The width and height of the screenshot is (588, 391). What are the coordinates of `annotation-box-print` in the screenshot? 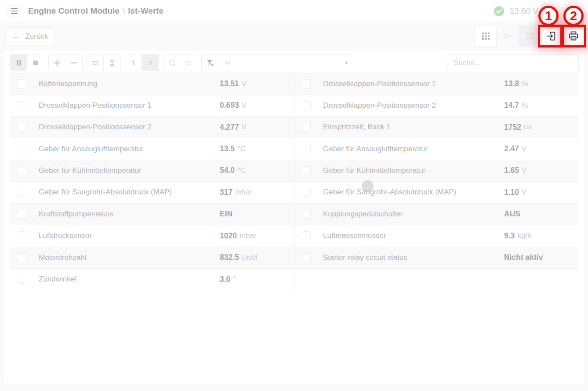 It's located at (574, 36).